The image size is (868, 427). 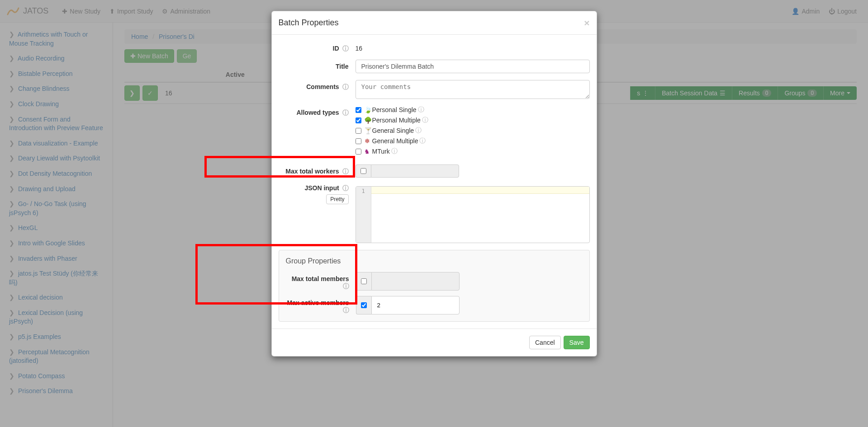 What do you see at coordinates (364, 215) in the screenshot?
I see `editor-gutter: 1` at bounding box center [364, 215].